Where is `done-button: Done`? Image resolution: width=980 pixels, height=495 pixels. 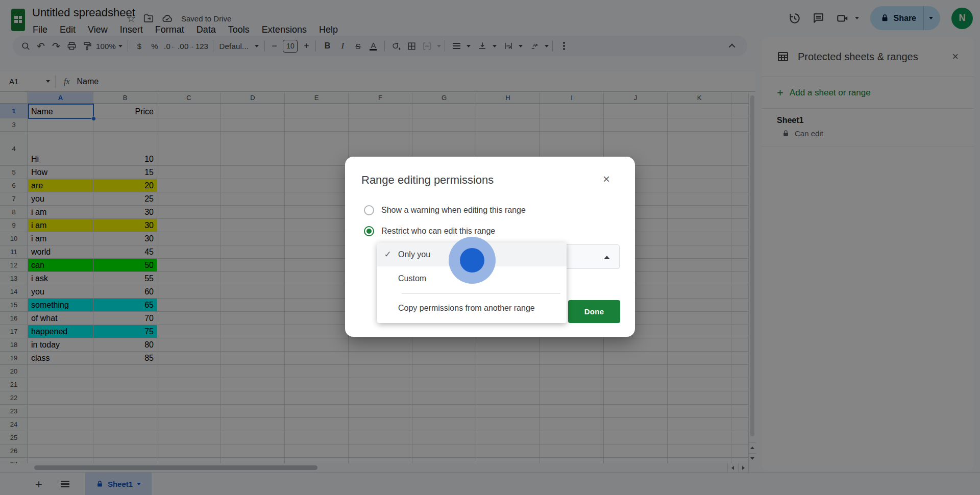 done-button: Done is located at coordinates (594, 311).